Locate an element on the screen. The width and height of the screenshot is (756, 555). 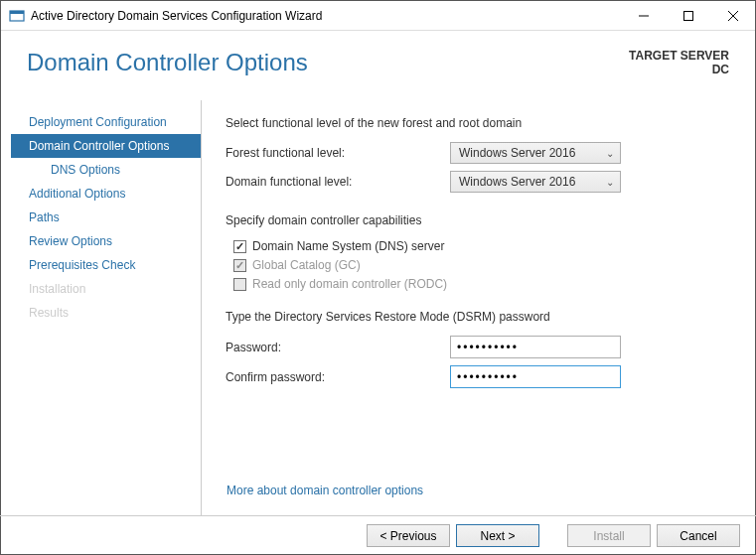
sidebar-item-results: Results is located at coordinates (105, 313).